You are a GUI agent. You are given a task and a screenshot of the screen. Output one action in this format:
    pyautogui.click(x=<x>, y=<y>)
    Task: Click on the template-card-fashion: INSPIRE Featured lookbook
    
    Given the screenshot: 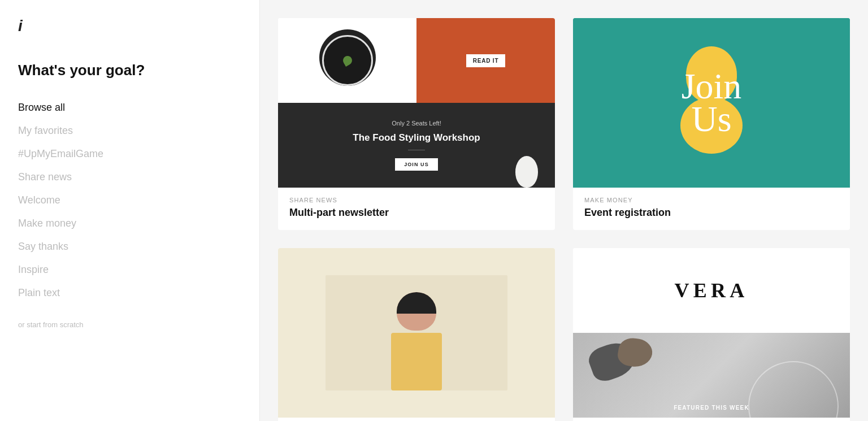 What is the action you would take?
    pyautogui.click(x=416, y=335)
    